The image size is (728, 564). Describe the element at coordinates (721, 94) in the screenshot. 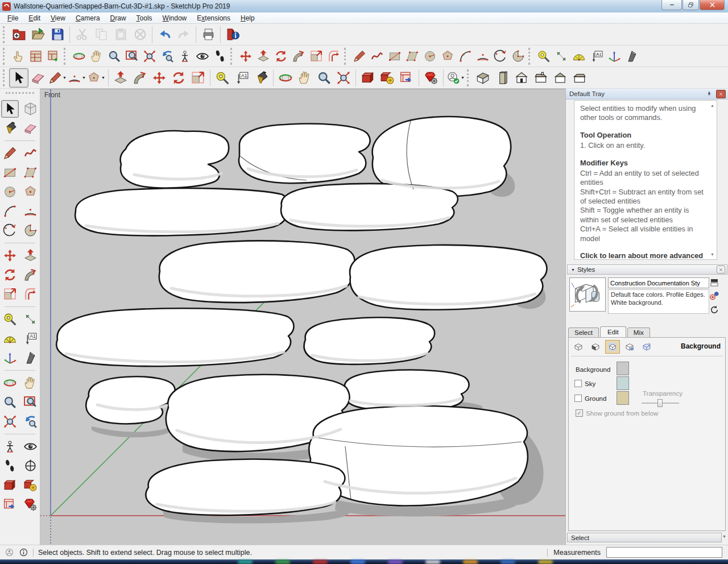

I see `tray-close-button` at that location.